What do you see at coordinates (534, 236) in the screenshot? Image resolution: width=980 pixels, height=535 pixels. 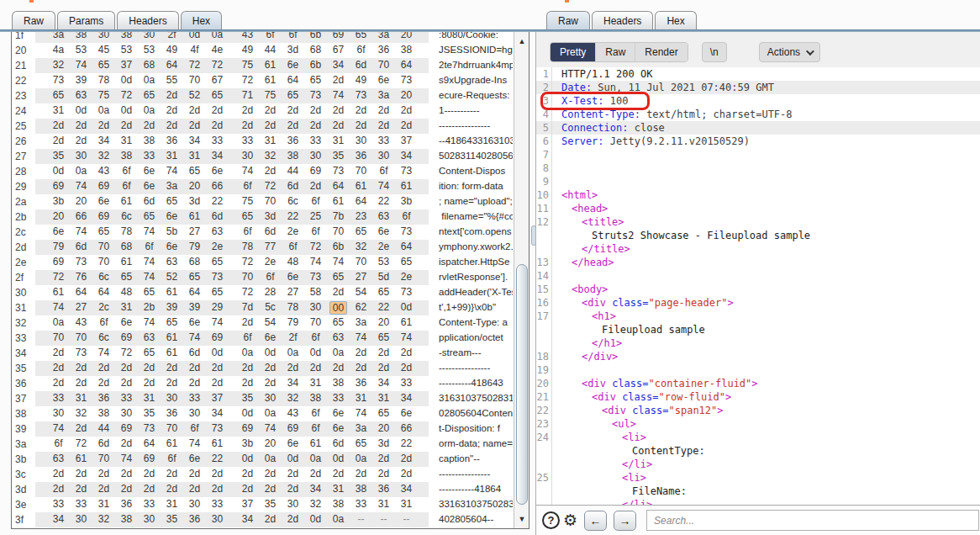 I see `splitter-handle` at bounding box center [534, 236].